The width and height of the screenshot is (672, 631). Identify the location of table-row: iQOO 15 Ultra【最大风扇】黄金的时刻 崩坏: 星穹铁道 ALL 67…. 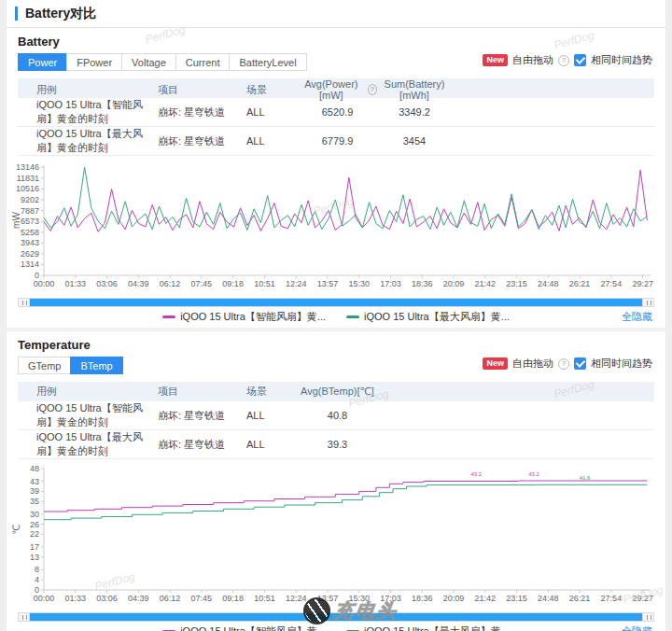
(336, 142).